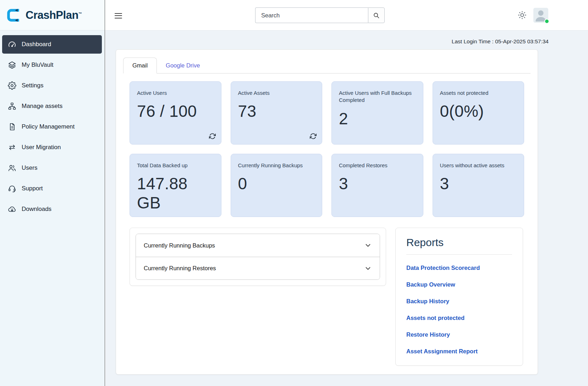  Describe the element at coordinates (54, 15) in the screenshot. I see `brand-name: CrashPlan™` at that location.